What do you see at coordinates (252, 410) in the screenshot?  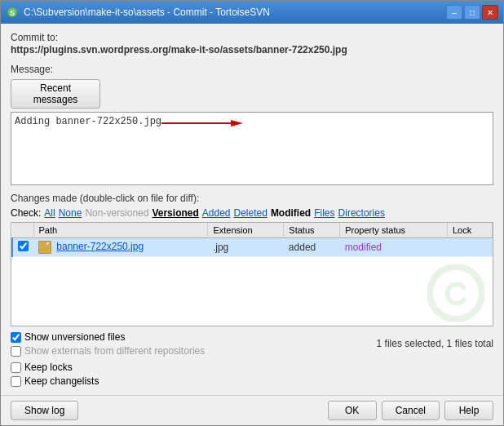 I see `bottom-buttons: Show log OK Cancel Help` at bounding box center [252, 410].